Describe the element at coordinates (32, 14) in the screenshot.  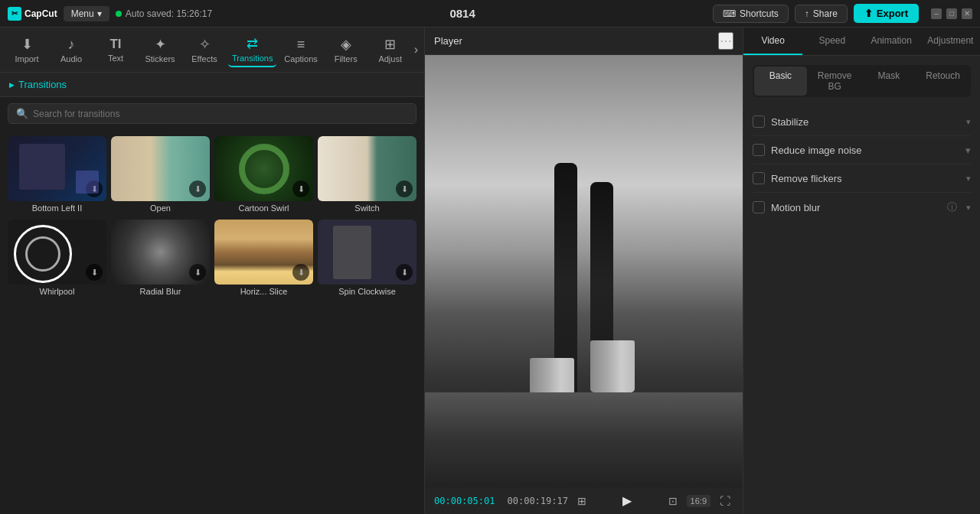
I see `app-logo: ✂ CapCut` at that location.